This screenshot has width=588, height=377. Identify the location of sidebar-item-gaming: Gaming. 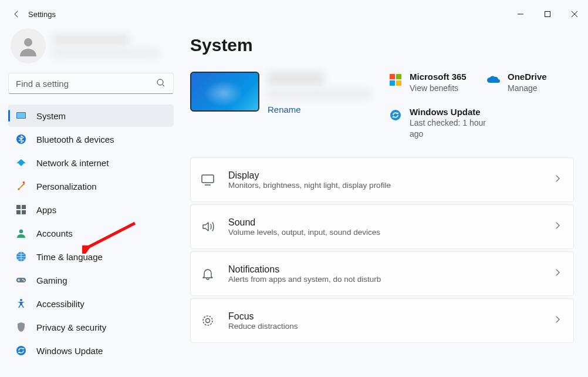
(91, 280).